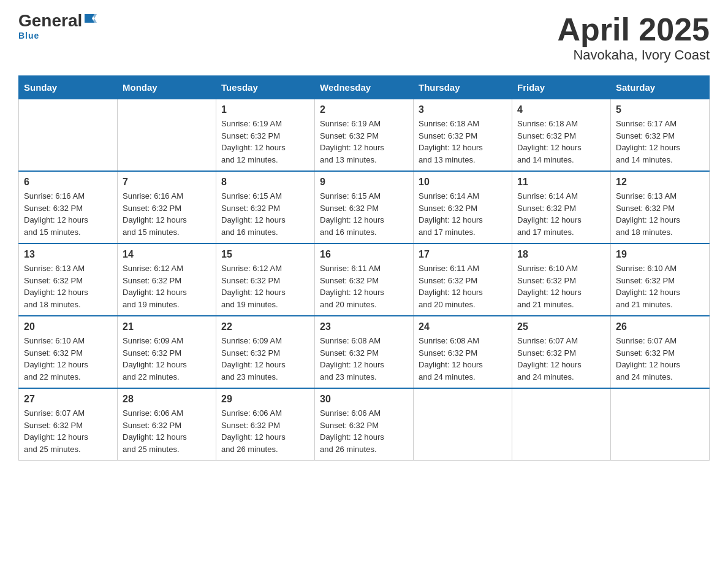 Image resolution: width=728 pixels, height=563 pixels. I want to click on day-number: 24, so click(463, 327).